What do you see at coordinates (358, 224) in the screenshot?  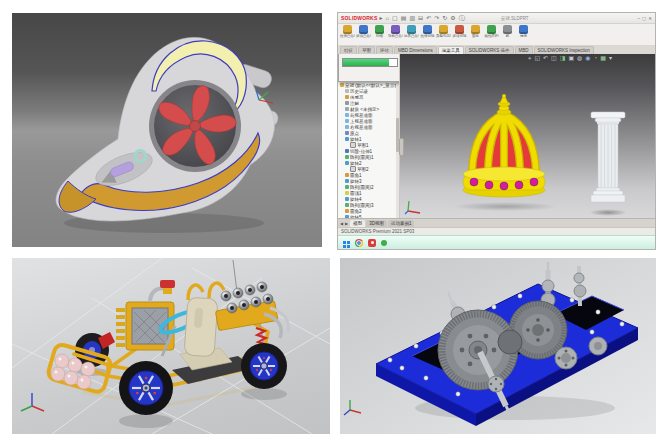 I see `model-tab: 模型` at bounding box center [358, 224].